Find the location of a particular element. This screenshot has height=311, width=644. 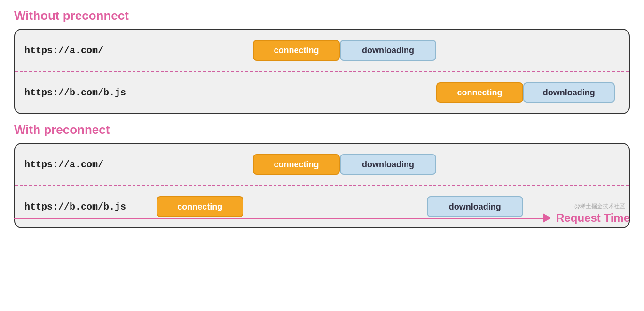

section-title-without: Without preconnect is located at coordinates (322, 16).